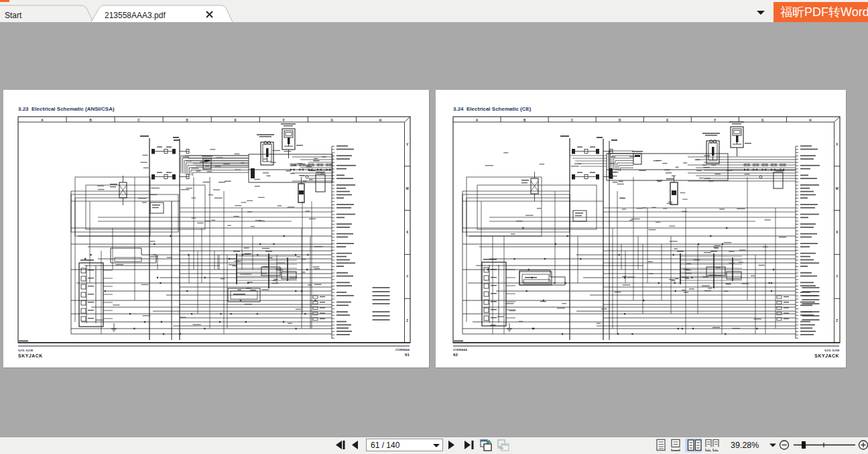  Describe the element at coordinates (135, 15) in the screenshot. I see `svg-text: 213558AAA3.pdf` at that location.